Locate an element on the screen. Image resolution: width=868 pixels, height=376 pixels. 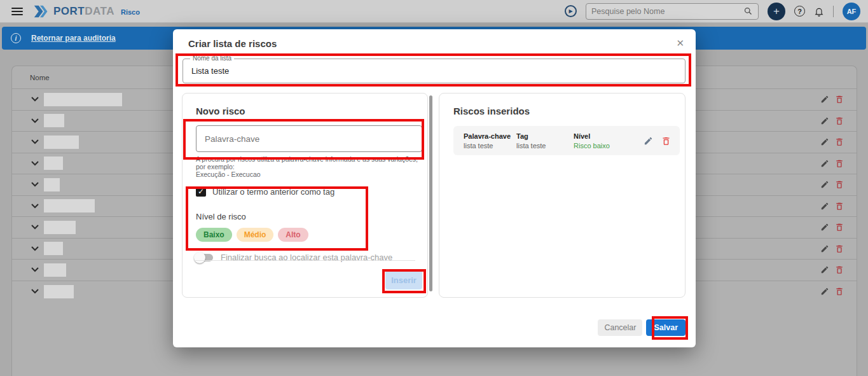
inserted-risk-item: Palavra-chave lista teste Tag lista test… is located at coordinates (567, 141).